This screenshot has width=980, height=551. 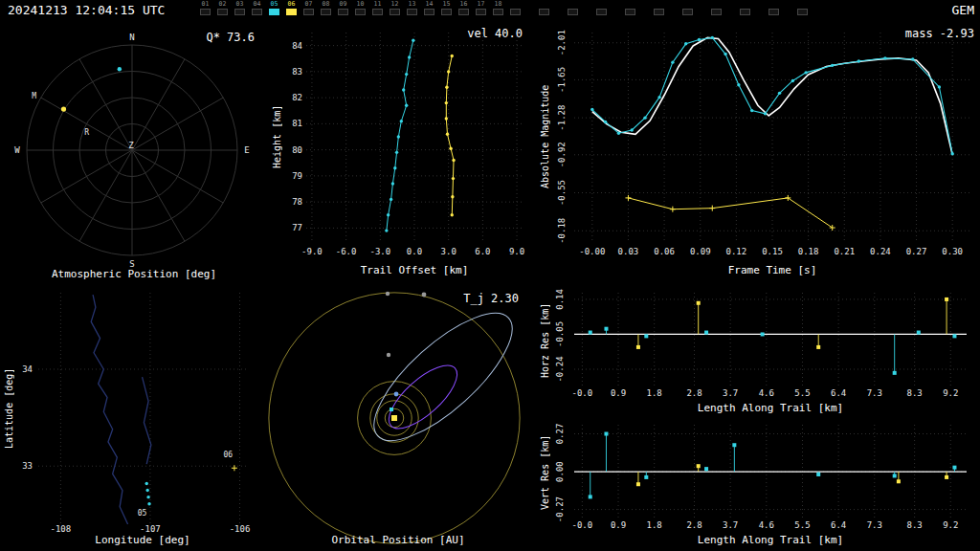 What do you see at coordinates (498, 8) in the screenshot?
I see `frame-18: 18` at bounding box center [498, 8].